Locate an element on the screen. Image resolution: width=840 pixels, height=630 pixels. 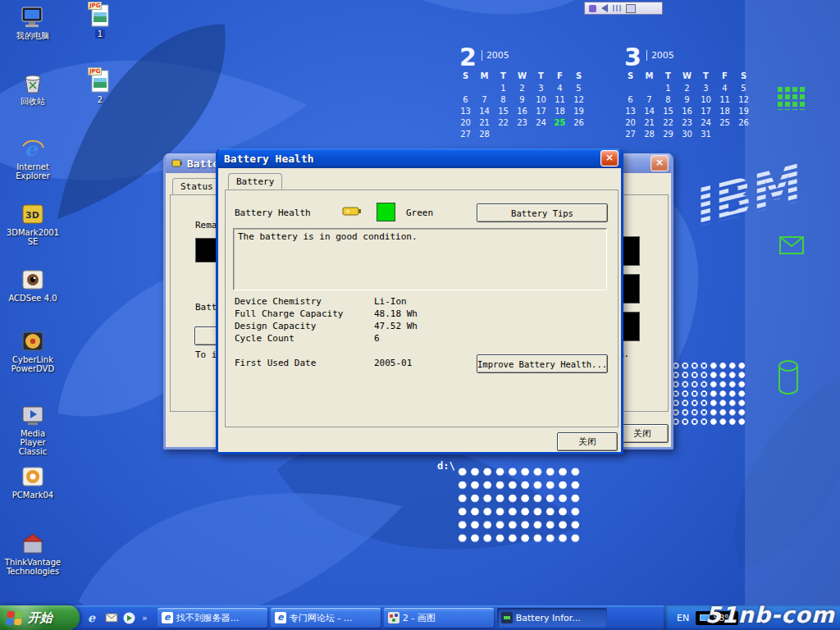
calendar-day: 10 is located at coordinates (541, 101).